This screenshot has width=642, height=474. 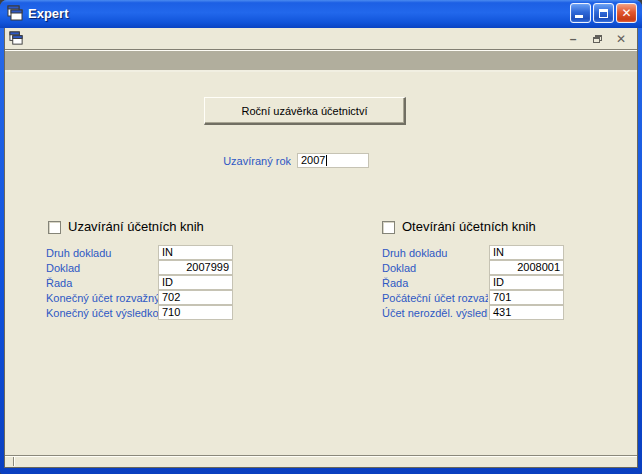 I want to click on opening-initial-balance-account-input: 701, so click(x=526, y=298).